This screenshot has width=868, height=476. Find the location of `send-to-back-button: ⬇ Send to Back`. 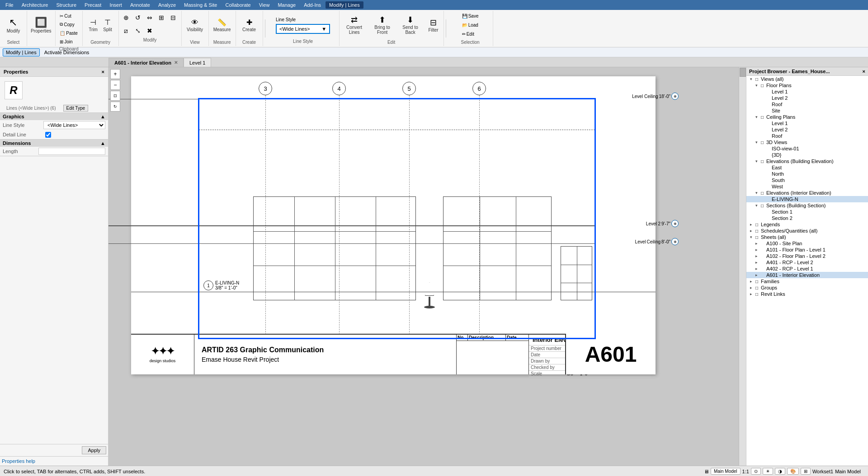

send-to-back-button: ⬇ Send to Back is located at coordinates (410, 25).